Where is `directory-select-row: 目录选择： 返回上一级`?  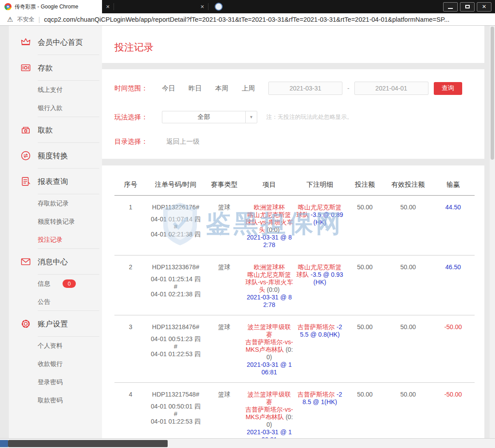 directory-select-row: 目录选择： 返回上一级 is located at coordinates (293, 142).